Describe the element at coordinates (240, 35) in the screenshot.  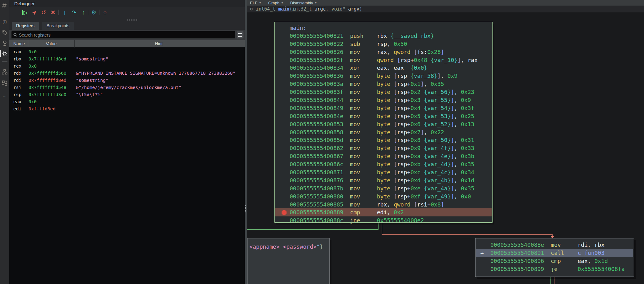
I see `list-options-button` at that location.